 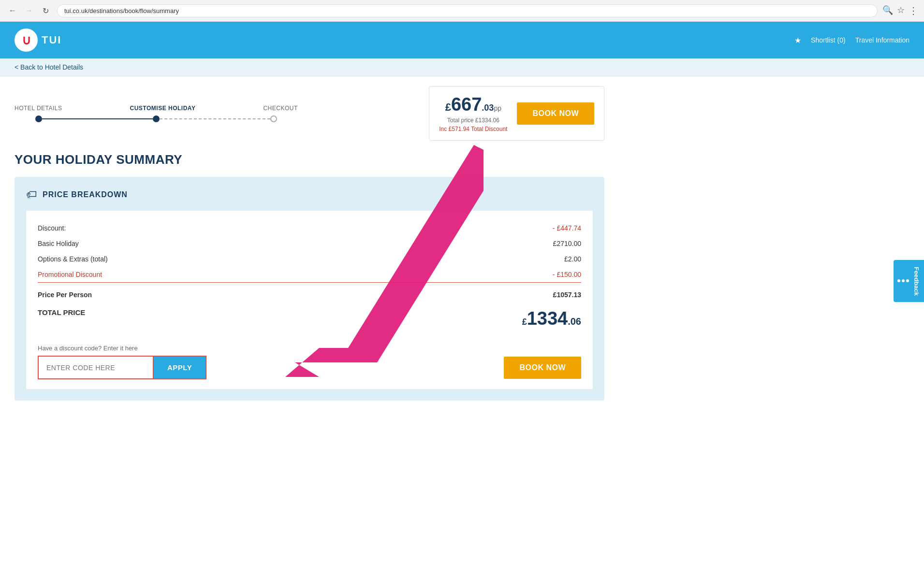 I want to click on step-checkout: CHECKOUT, so click(x=280, y=108).